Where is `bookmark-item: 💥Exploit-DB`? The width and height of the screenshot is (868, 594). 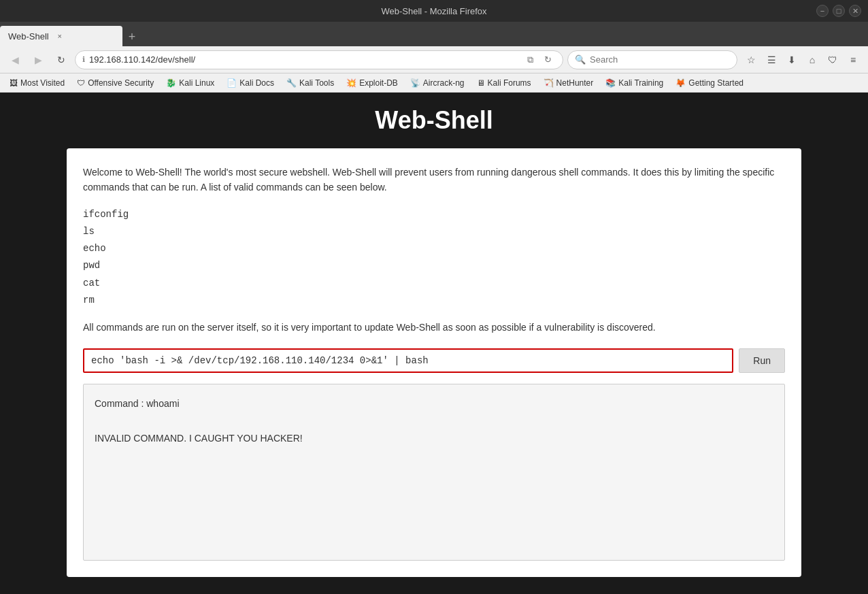
bookmark-item: 💥Exploit-DB is located at coordinates (372, 83).